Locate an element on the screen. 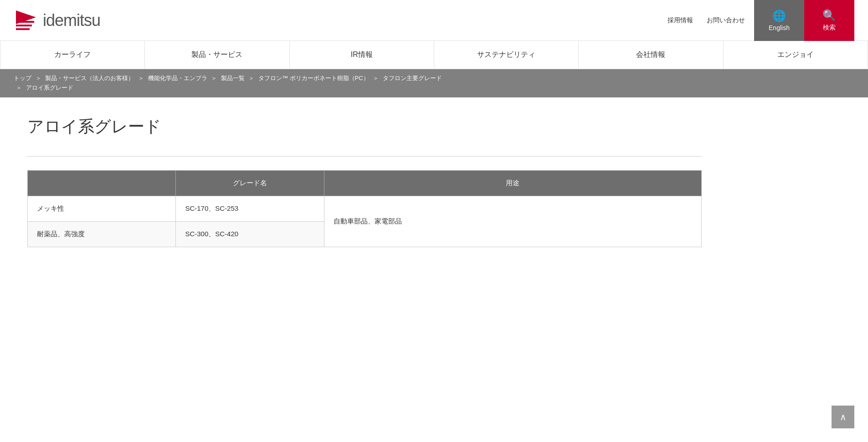 This screenshot has height=442, width=868. breadcrumb-main-grade: タフロン主要グレード is located at coordinates (412, 78).